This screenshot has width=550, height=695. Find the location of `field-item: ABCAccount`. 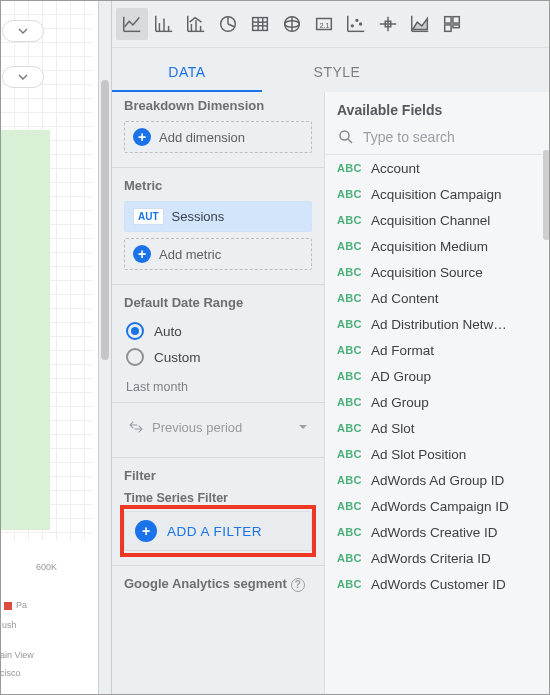

field-item: ABCAccount is located at coordinates (438, 168).